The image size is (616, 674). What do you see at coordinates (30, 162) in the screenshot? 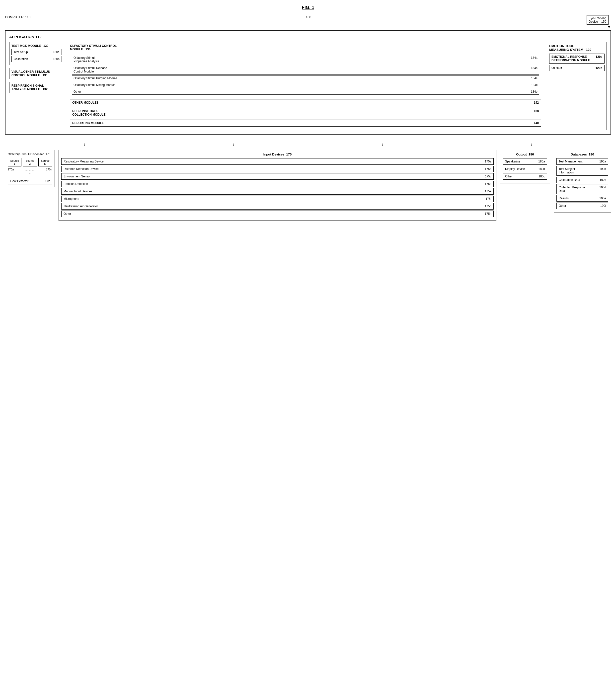
I see `sources-row: Source1 Source2 SourceN` at bounding box center [30, 162].